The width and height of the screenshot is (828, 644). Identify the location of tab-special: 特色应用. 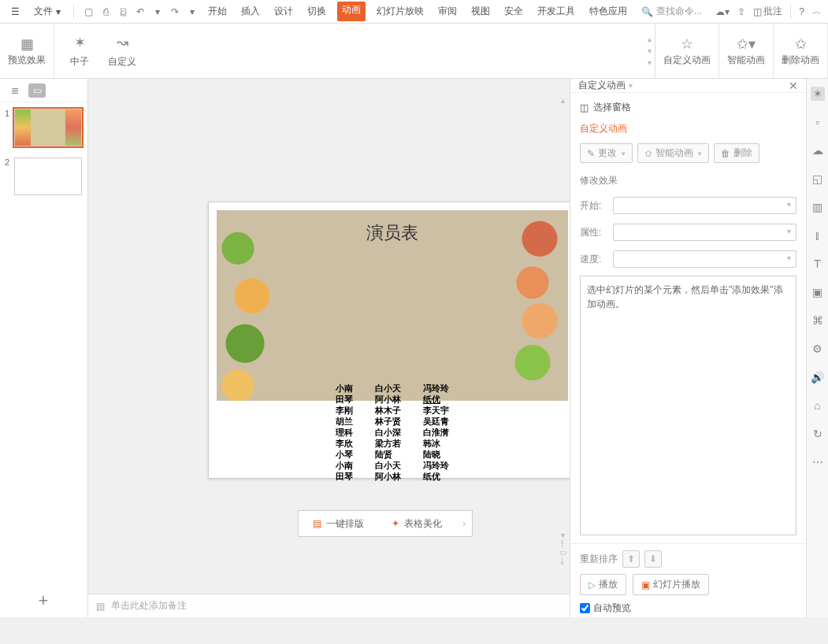
(608, 11).